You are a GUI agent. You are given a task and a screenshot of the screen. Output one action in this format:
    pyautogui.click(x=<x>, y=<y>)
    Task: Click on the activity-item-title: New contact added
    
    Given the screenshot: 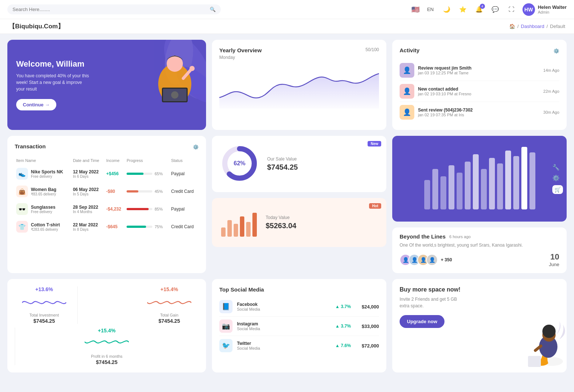 What is the action you would take?
    pyautogui.click(x=479, y=89)
    